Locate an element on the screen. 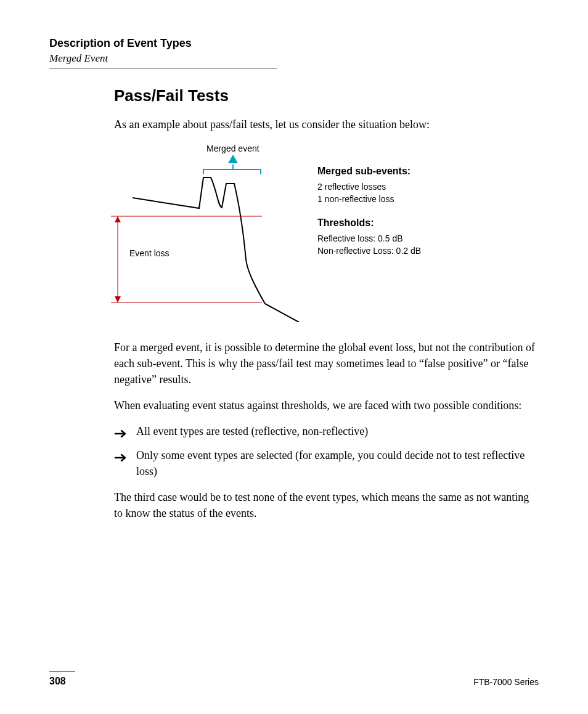 This screenshot has width=588, height=714. thresholds-heading: Thresholds: is located at coordinates (369, 223).